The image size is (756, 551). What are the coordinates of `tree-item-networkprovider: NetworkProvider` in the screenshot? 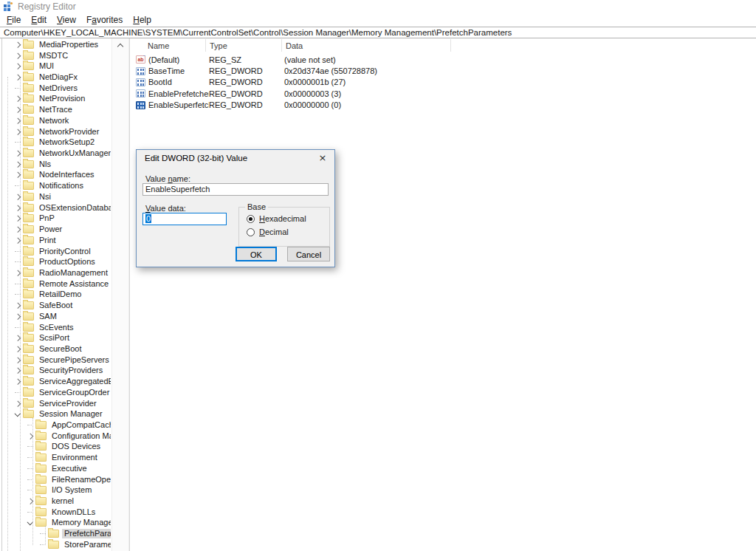 It's located at (55, 131).